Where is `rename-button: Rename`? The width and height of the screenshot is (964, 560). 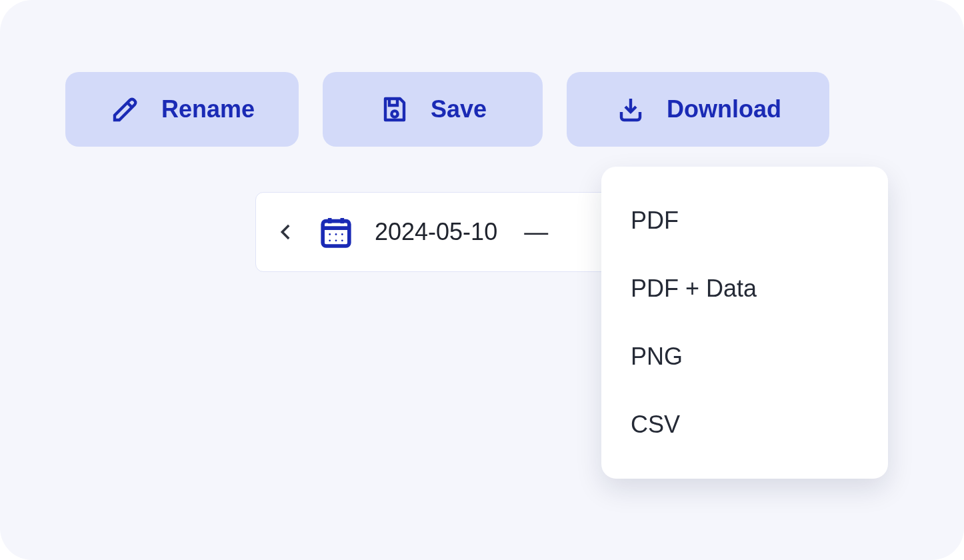 rename-button: Rename is located at coordinates (182, 109).